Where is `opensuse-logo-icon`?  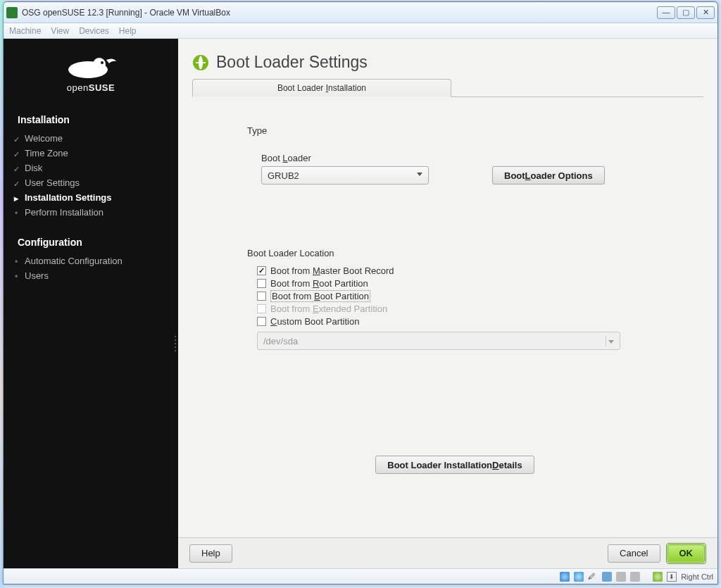
opensuse-logo-icon is located at coordinates (91, 64).